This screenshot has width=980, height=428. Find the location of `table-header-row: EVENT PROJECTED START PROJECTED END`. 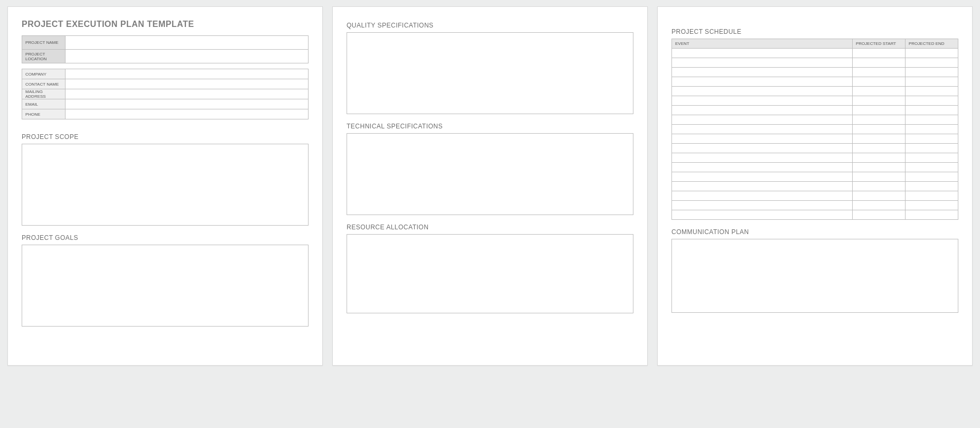

table-header-row: EVENT PROJECTED START PROJECTED END is located at coordinates (815, 44).